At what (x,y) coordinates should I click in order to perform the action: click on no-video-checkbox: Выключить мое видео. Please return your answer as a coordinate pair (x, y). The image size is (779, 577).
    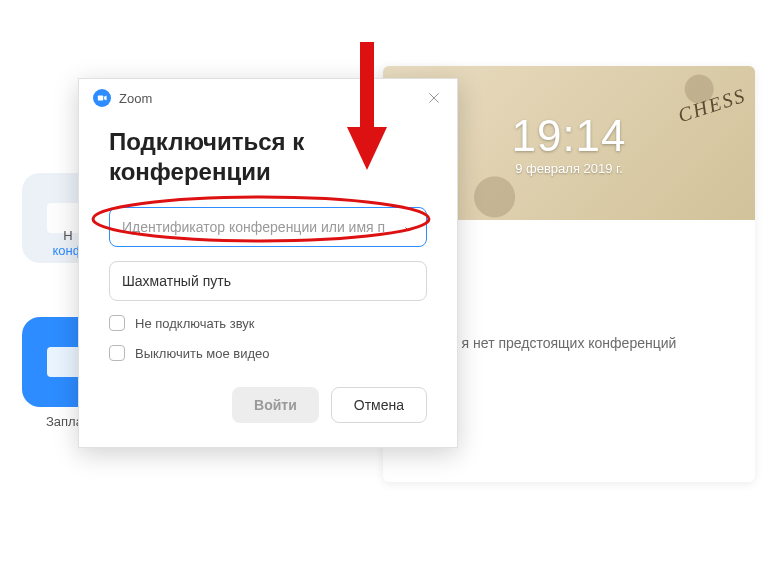
    Looking at the image, I should click on (268, 353).